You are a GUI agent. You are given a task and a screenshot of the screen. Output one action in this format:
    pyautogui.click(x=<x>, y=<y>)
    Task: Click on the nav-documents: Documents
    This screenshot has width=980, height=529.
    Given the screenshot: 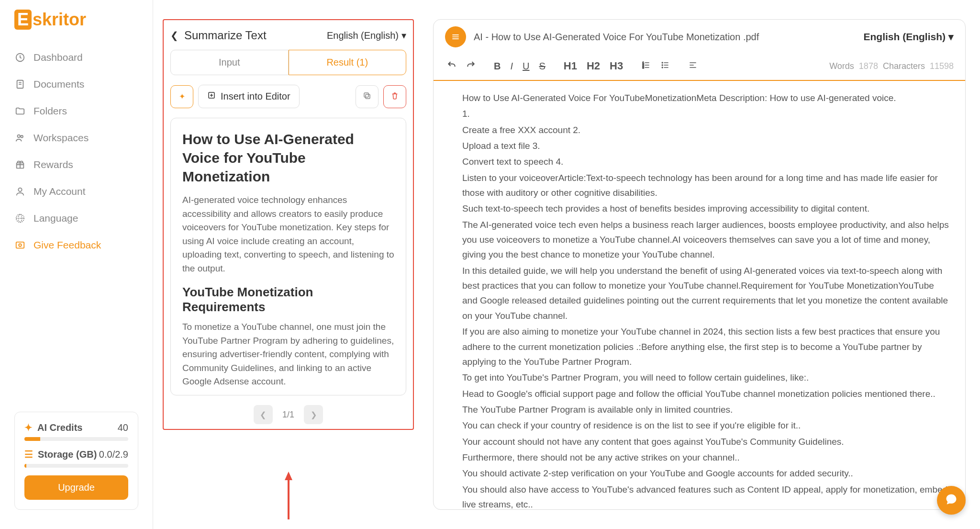 What is the action you would take?
    pyautogui.click(x=77, y=84)
    